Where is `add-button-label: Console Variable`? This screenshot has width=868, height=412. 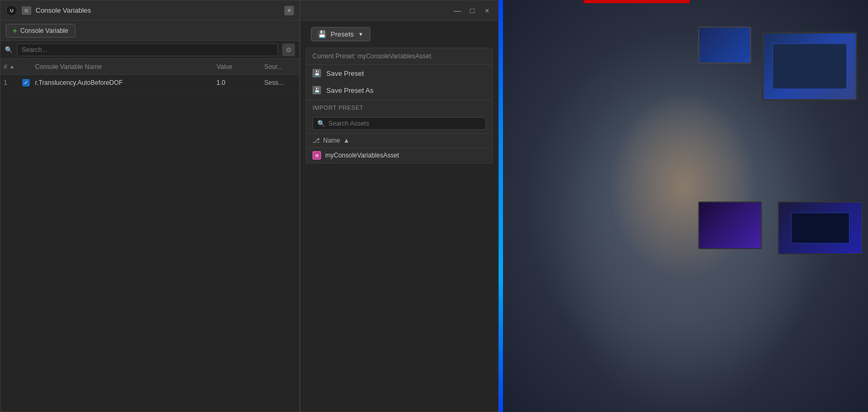
add-button-label: Console Variable is located at coordinates (45, 31).